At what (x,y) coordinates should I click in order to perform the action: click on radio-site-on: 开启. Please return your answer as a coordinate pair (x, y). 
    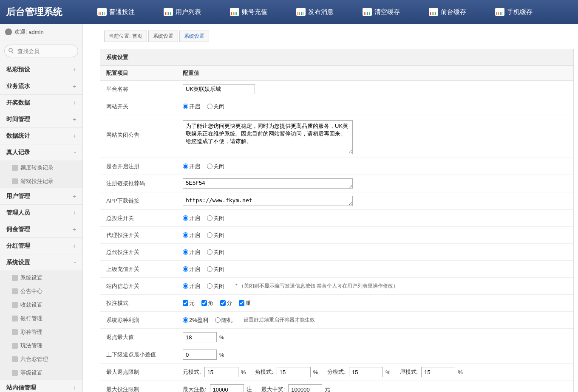
    Looking at the image, I should click on (191, 107).